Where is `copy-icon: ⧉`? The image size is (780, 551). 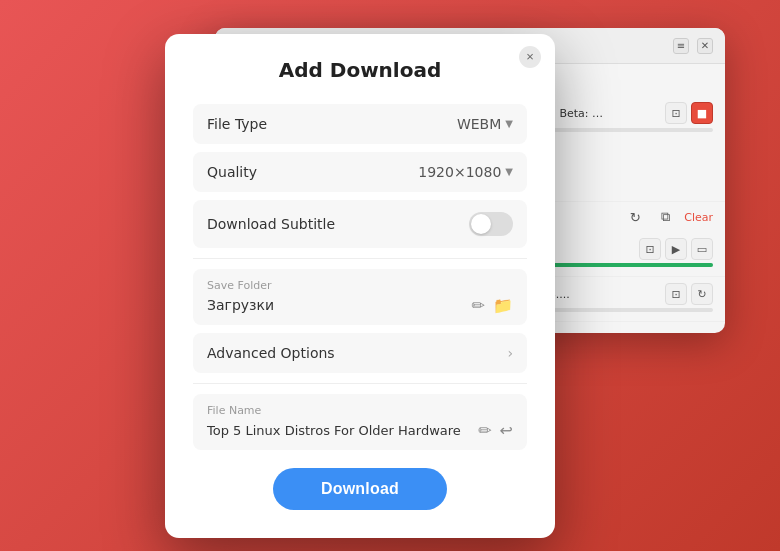 copy-icon: ⧉ is located at coordinates (665, 217).